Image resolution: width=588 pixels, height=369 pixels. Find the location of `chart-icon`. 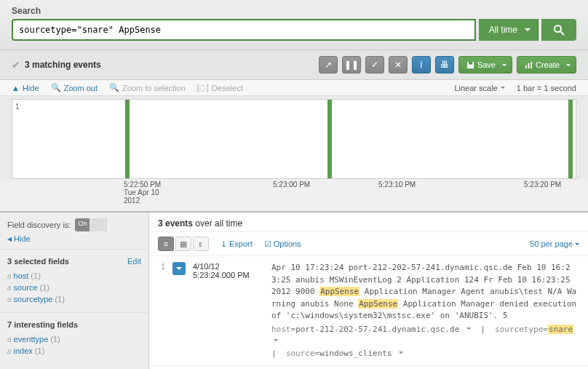

chart-icon is located at coordinates (528, 66).